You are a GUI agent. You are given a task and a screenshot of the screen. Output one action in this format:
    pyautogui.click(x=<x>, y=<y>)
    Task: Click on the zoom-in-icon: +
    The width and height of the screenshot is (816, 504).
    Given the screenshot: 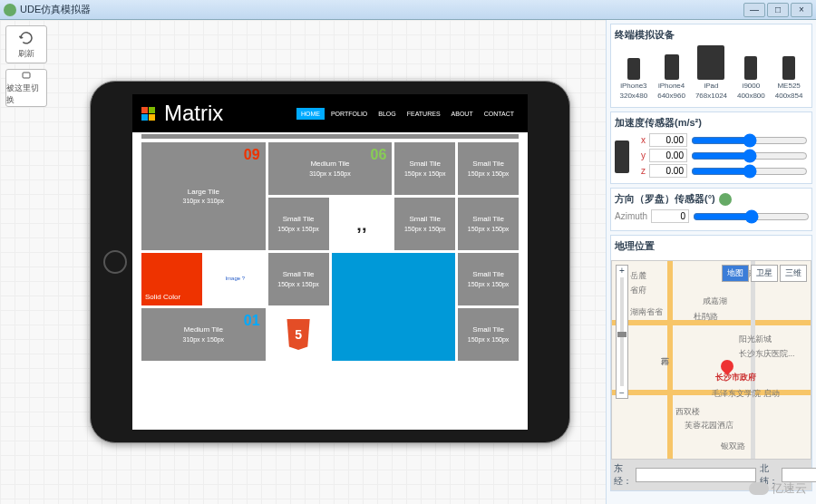 What is the action you would take?
    pyautogui.click(x=622, y=270)
    